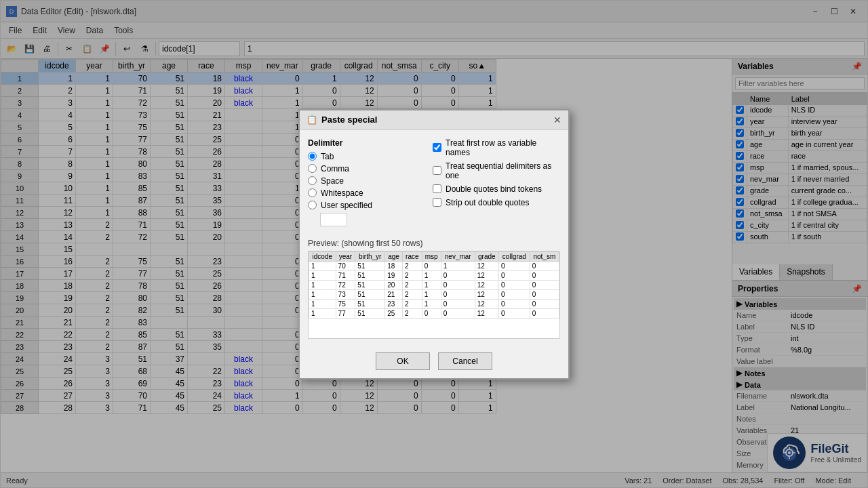 Image resolution: width=868 pixels, height=488 pixels. What do you see at coordinates (346, 304) in the screenshot?
I see `cell: 75` at bounding box center [346, 304].